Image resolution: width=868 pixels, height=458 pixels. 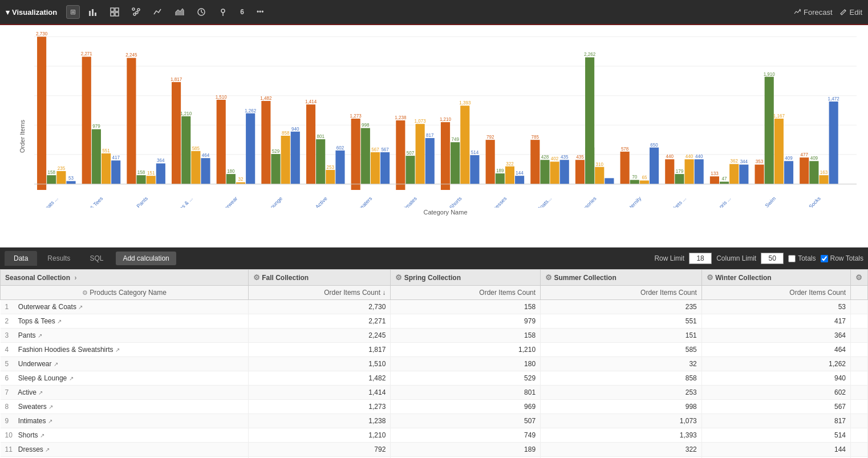 What do you see at coordinates (421, 121) in the screenshot?
I see `svg-text: 1,073` at bounding box center [421, 121].